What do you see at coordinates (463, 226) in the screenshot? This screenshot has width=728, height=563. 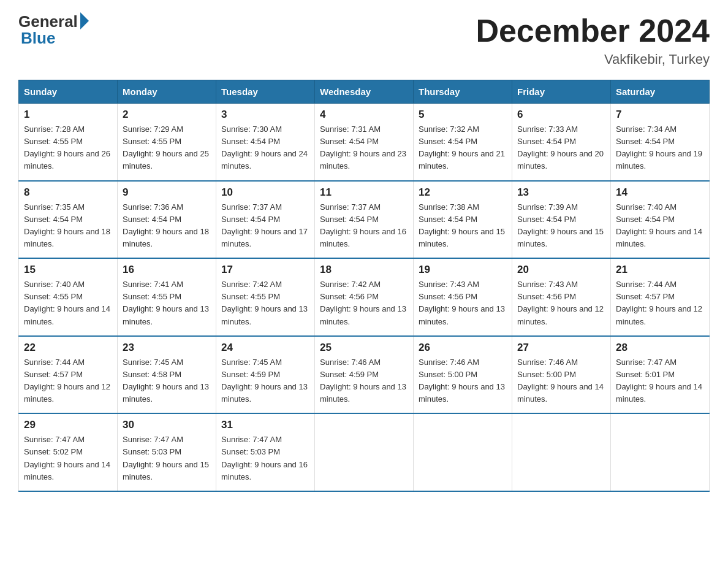 I see `day-info: Sunrise: 7:38 AMSunset: 4:54 PMDaylight:…` at bounding box center [463, 226].